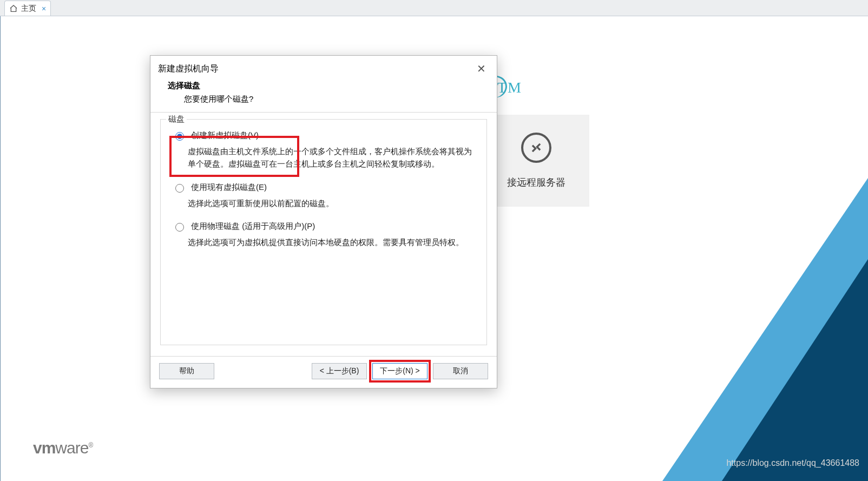  Describe the element at coordinates (324, 85) in the screenshot. I see `dialog-sub-heading: 选择磁盘` at that location.